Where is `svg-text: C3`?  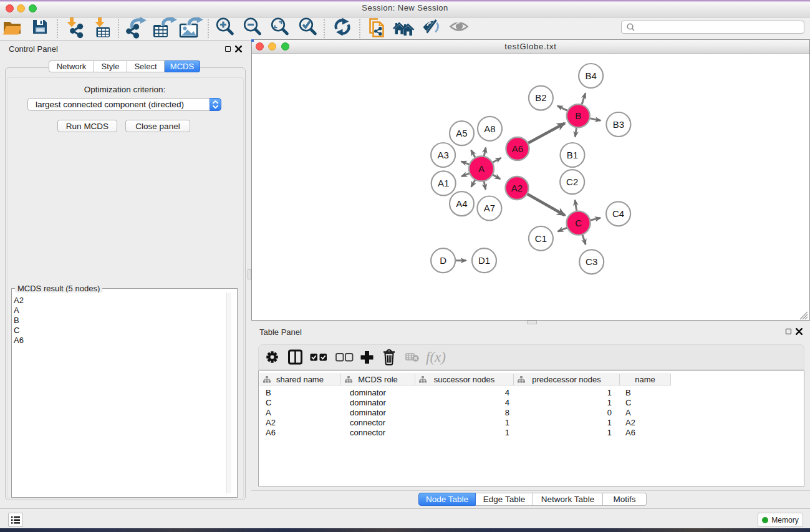
svg-text: C3 is located at coordinates (591, 262).